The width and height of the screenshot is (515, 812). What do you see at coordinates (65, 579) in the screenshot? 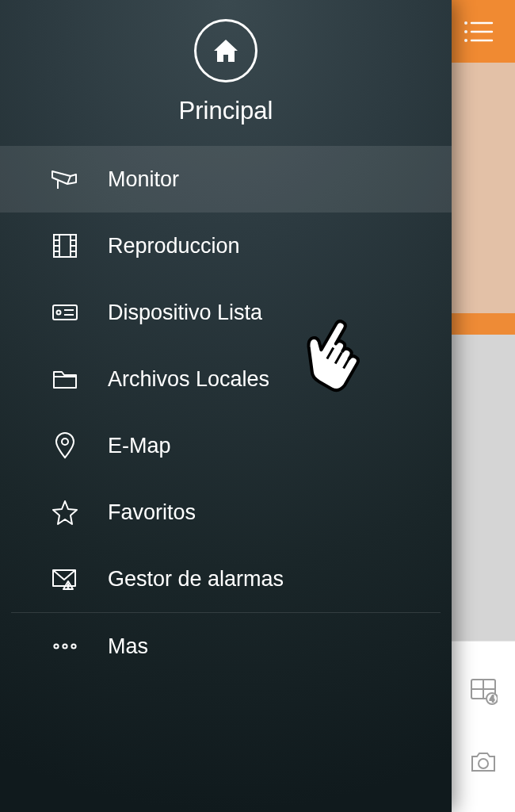
I see `alarm-icon` at bounding box center [65, 579].